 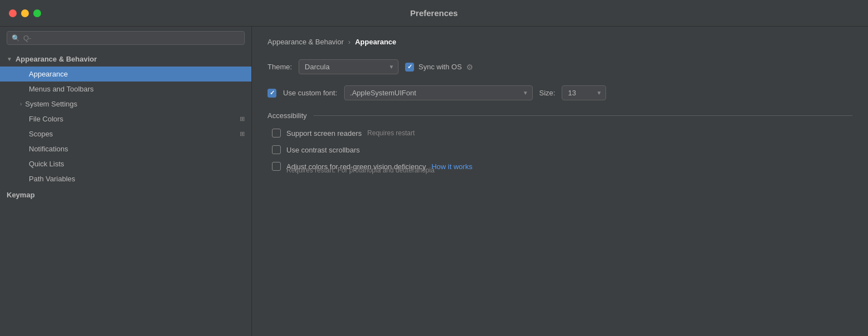 What do you see at coordinates (560, 151) in the screenshot?
I see `accessibility-options: Support screen readers Requires restart …` at bounding box center [560, 151].